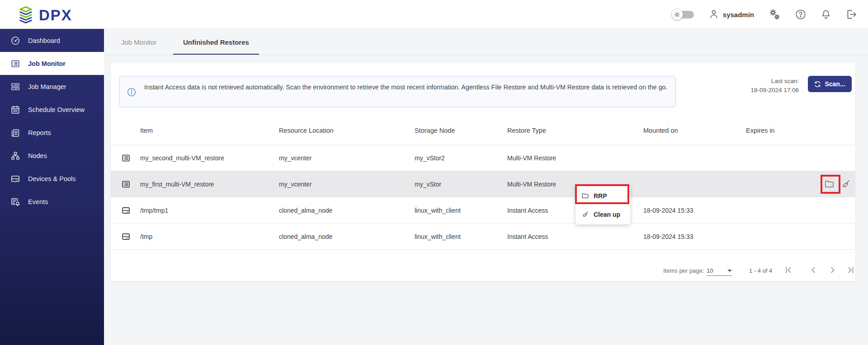  What do you see at coordinates (739, 14) in the screenshot?
I see `user-name: sysadmin` at bounding box center [739, 14].